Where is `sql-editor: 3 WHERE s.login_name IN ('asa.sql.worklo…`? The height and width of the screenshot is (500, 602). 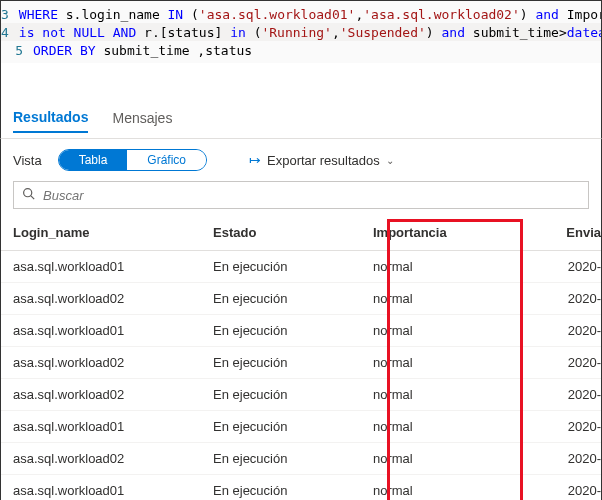
sql-editor: 3 WHERE s.login_name IN ('asa.sql.worklo… is located at coordinates (301, 32).